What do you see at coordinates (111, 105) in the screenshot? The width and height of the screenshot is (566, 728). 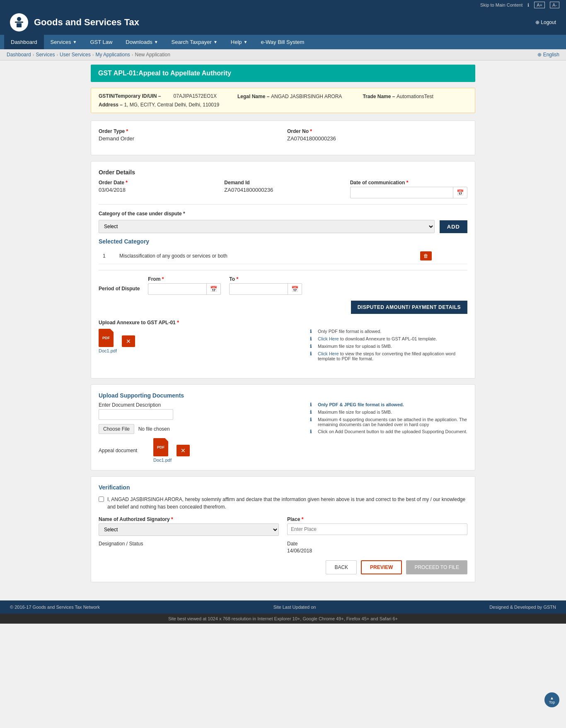 I see `address-label: Address –` at bounding box center [111, 105].